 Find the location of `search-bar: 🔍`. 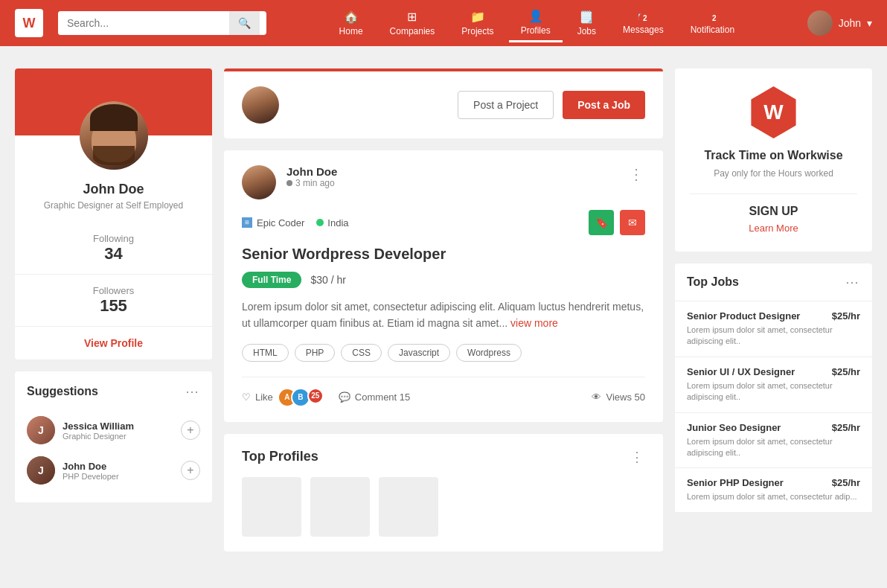

search-bar: 🔍 is located at coordinates (162, 23).